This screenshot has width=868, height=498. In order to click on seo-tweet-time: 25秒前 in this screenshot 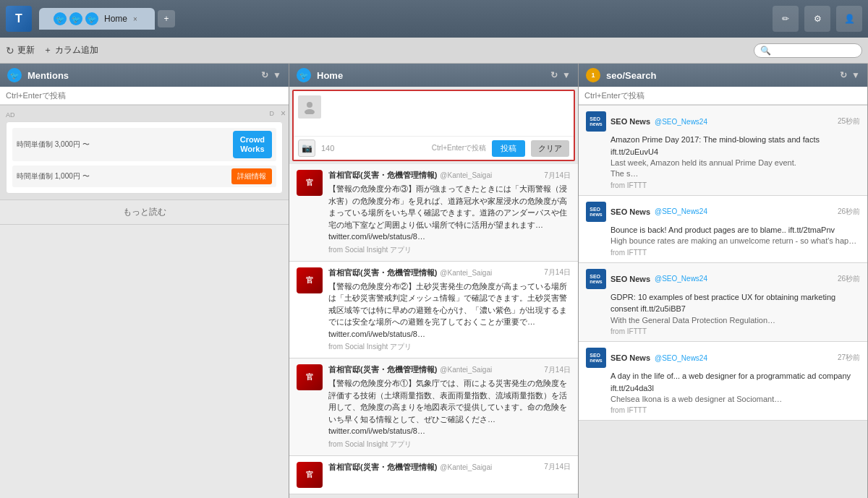, I will do `click(849, 121)`.